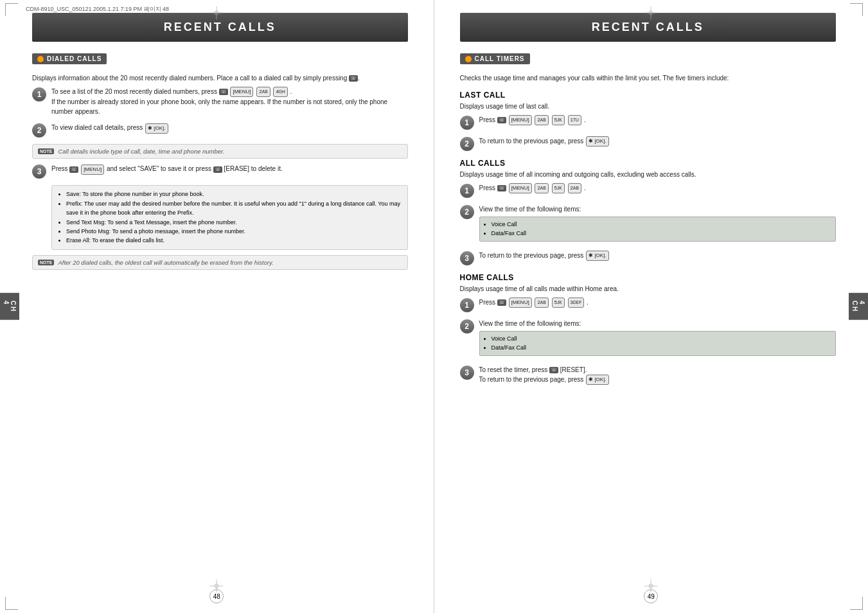 This screenshot has width=868, height=613. Describe the element at coordinates (648, 78) in the screenshot. I see `right-intro: Checks the usage time and manages your c…` at that location.